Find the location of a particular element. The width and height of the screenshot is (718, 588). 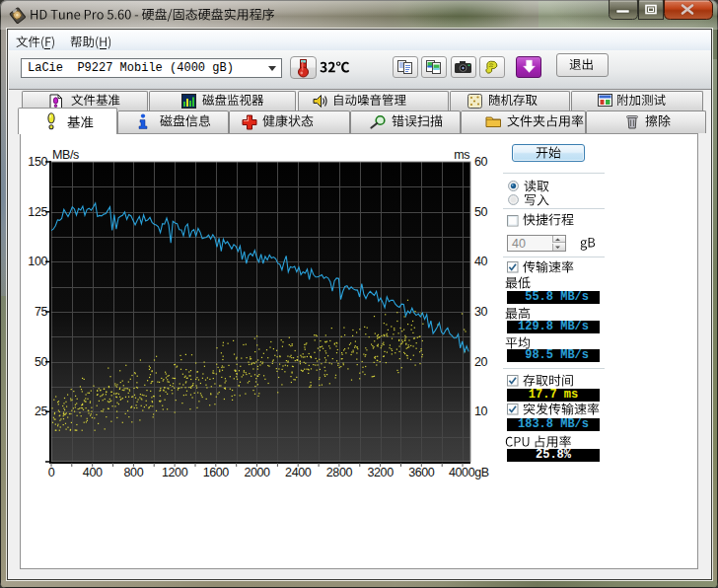

svg-text: ms is located at coordinates (462, 155).